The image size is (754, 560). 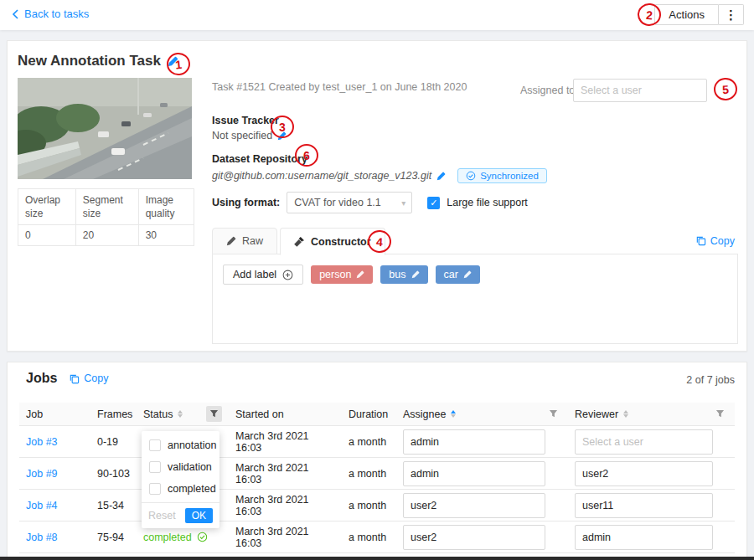 What do you see at coordinates (42, 474) in the screenshot?
I see `job-link: Job #9` at bounding box center [42, 474].